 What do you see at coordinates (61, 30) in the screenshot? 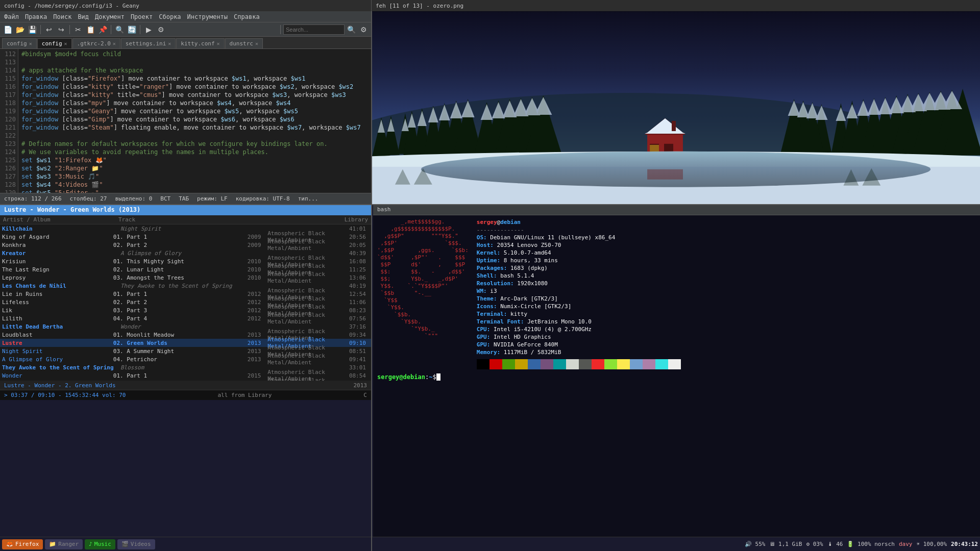
I see `redo-btn: ↪` at bounding box center [61, 30].